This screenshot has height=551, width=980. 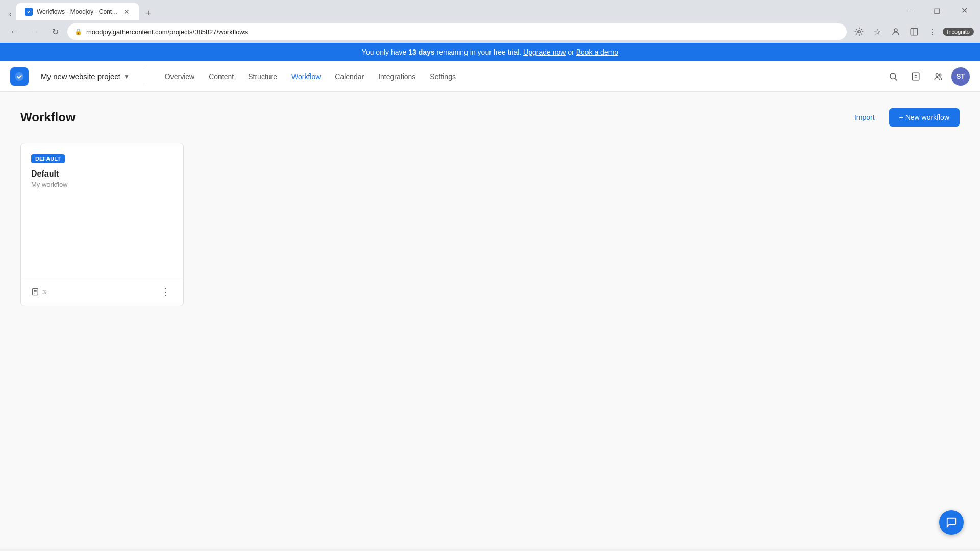 What do you see at coordinates (148, 13) in the screenshot?
I see `new-tab-btn: +` at bounding box center [148, 13].